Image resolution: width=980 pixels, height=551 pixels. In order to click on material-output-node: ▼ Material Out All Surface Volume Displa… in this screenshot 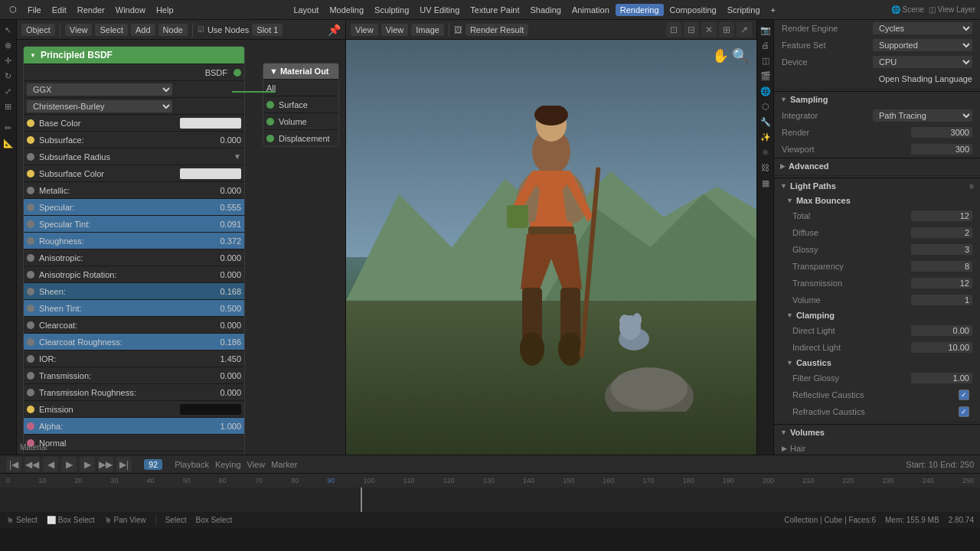, I will do `click(301, 105)`.